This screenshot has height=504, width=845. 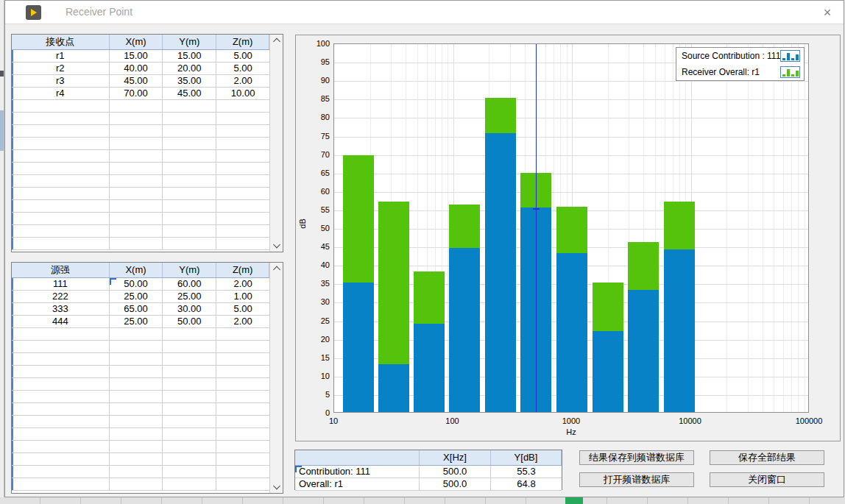 What do you see at coordinates (60, 56) in the screenshot?
I see `table-cell: r1` at bounding box center [60, 56].